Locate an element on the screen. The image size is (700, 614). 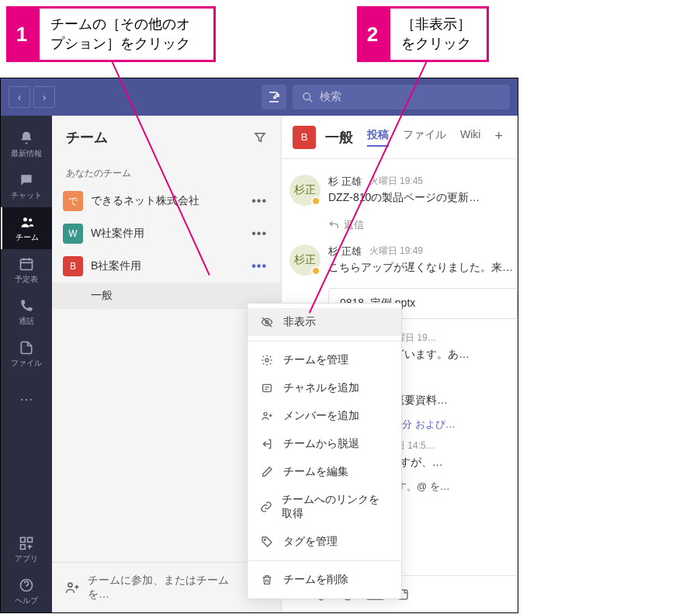
search-input: 検索 is located at coordinates (401, 97).